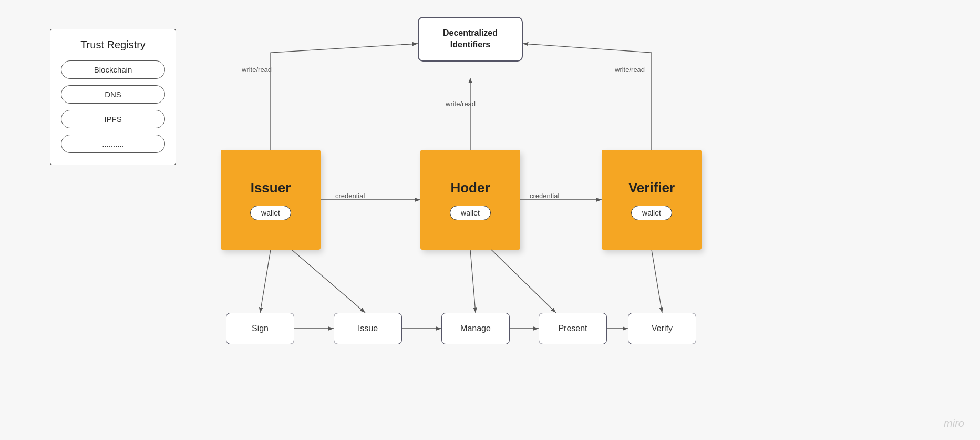  What do you see at coordinates (470, 188) in the screenshot?
I see `holder-label: Hoder` at bounding box center [470, 188].